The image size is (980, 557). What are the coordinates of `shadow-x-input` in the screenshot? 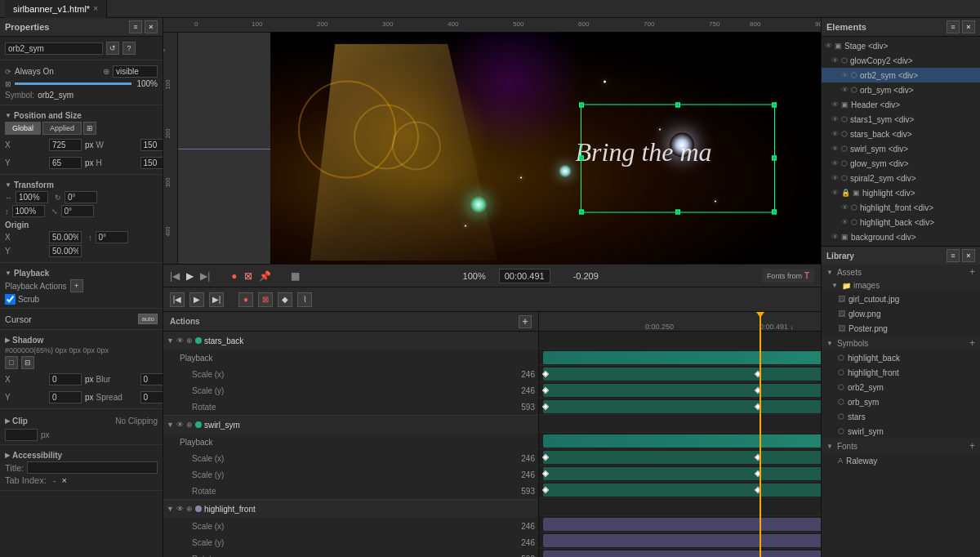 It's located at (65, 379).